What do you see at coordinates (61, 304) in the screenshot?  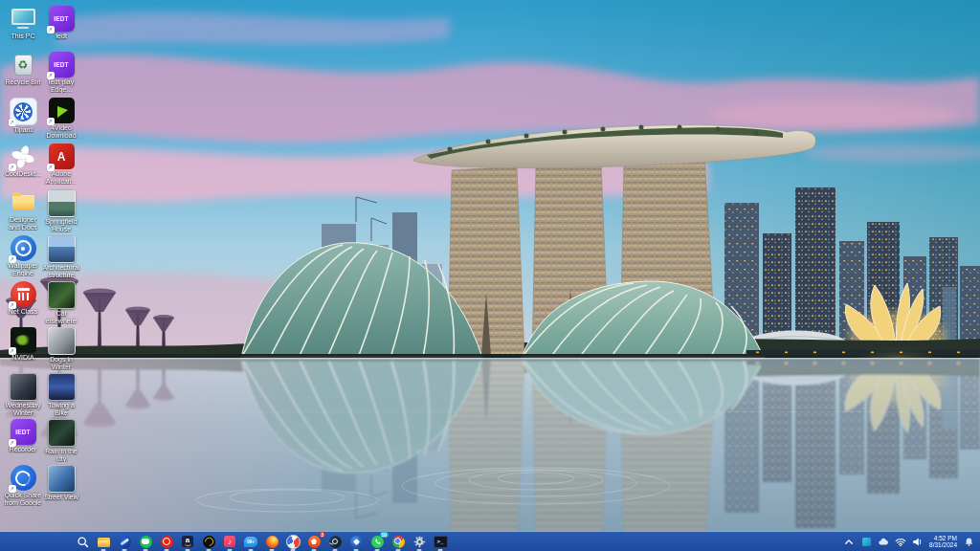 I see `desktop-icon-cat-elsewhere: Cat elsewhere` at bounding box center [61, 304].